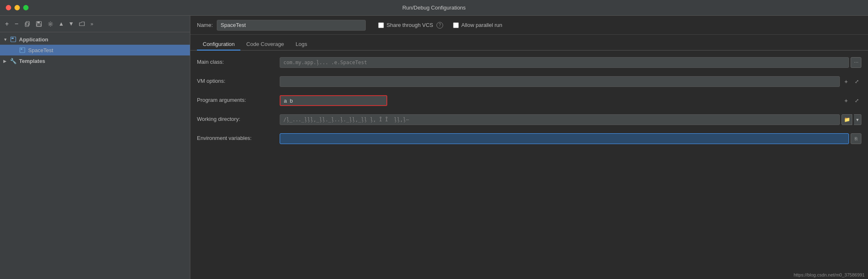 Image resolution: width=868 pixels, height=279 pixels. Describe the element at coordinates (560, 120) in the screenshot. I see `working-dir-input` at that location.